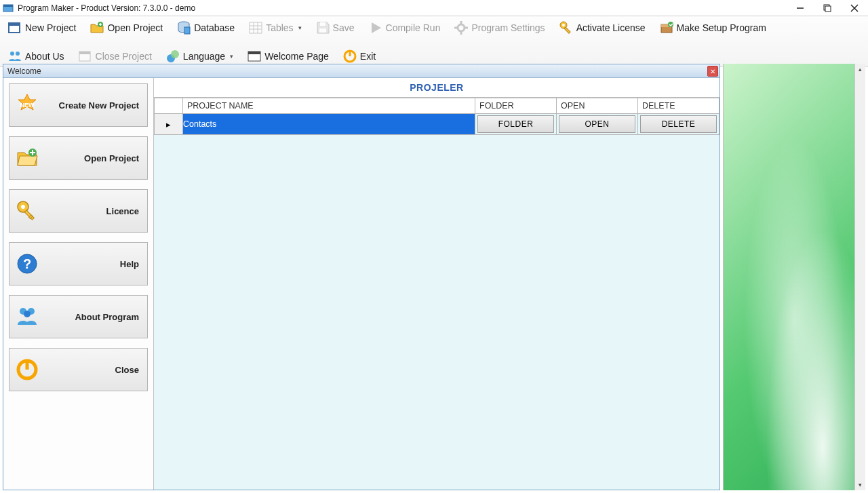 The height and width of the screenshot is (493, 868). Describe the element at coordinates (79, 264) in the screenshot. I see `help-button: ? Help` at that location.